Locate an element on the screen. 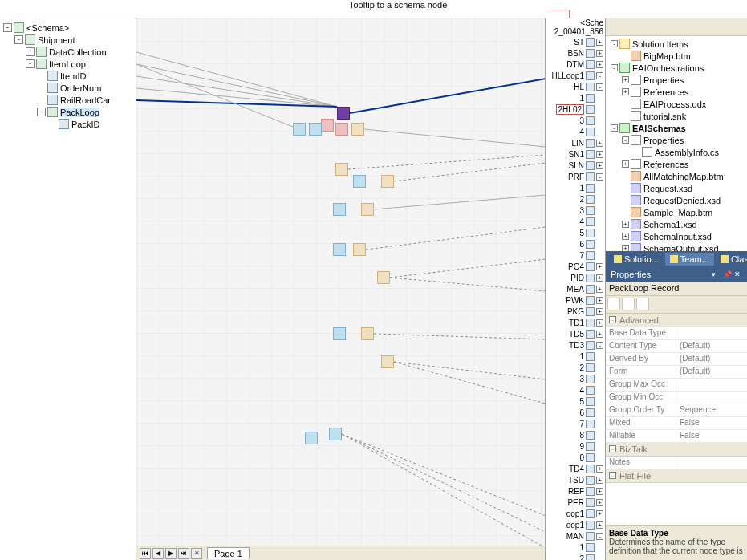 This screenshot has height=560, width=747. dest-schema-node: 9 is located at coordinates (575, 446).